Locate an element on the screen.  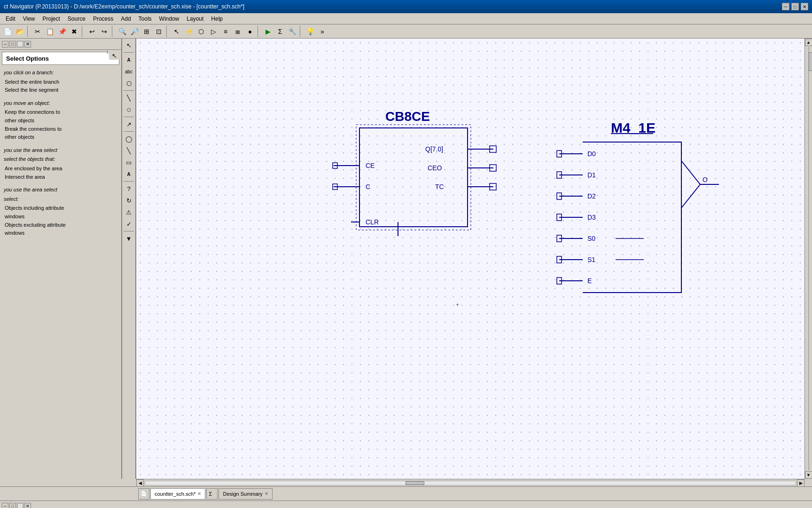
menu-view: View is located at coordinates (29, 19).